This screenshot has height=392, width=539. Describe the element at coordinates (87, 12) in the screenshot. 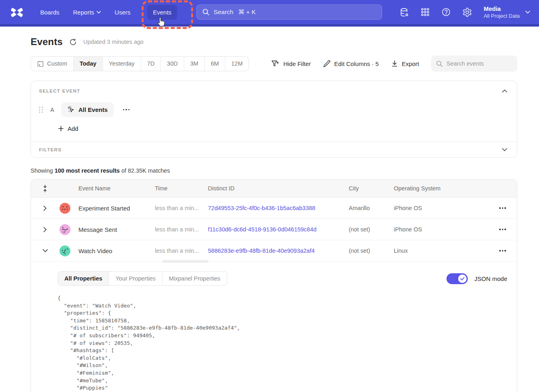

I see `nav-reports: Reports` at that location.